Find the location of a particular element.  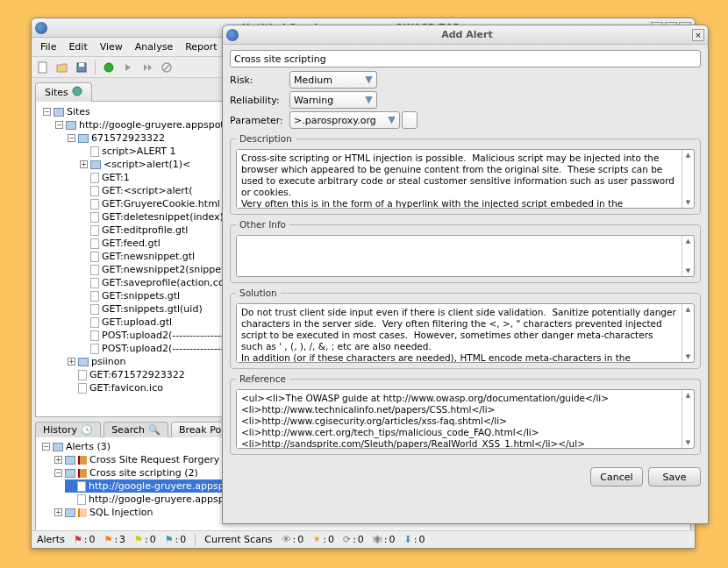

parameter-edit-button is located at coordinates (410, 120).